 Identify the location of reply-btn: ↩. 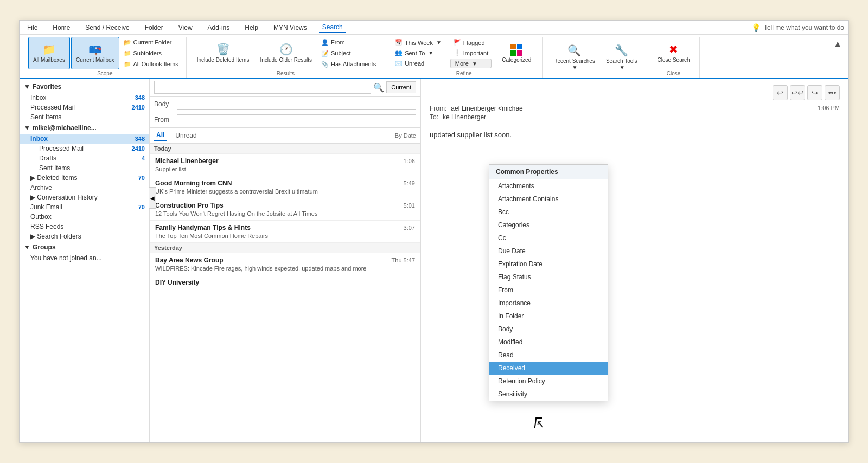
(780, 93).